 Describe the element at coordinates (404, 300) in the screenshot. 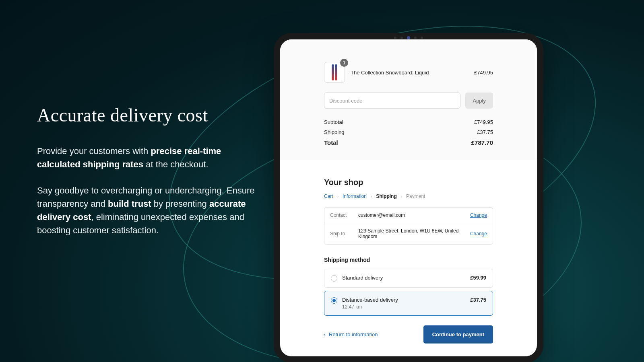

I see `shipping-option-name: Distance-based delivery` at that location.